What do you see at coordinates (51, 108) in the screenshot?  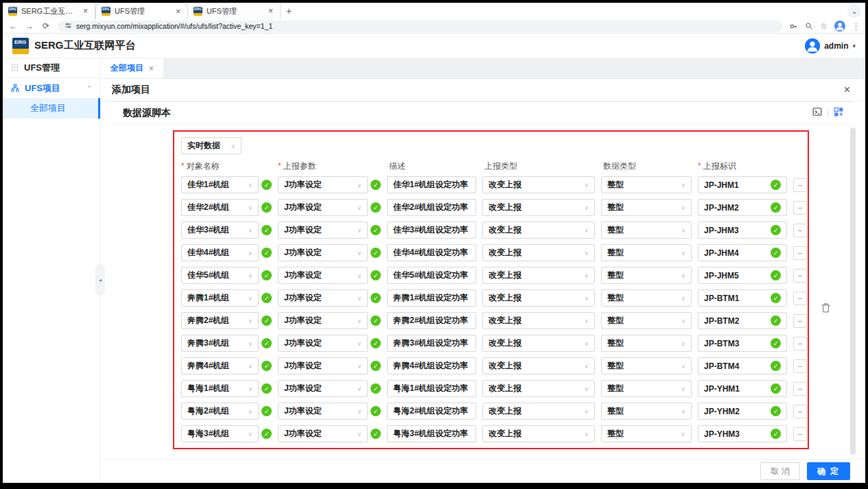 I see `sidebar-item-all-projects: 全部项目` at bounding box center [51, 108].